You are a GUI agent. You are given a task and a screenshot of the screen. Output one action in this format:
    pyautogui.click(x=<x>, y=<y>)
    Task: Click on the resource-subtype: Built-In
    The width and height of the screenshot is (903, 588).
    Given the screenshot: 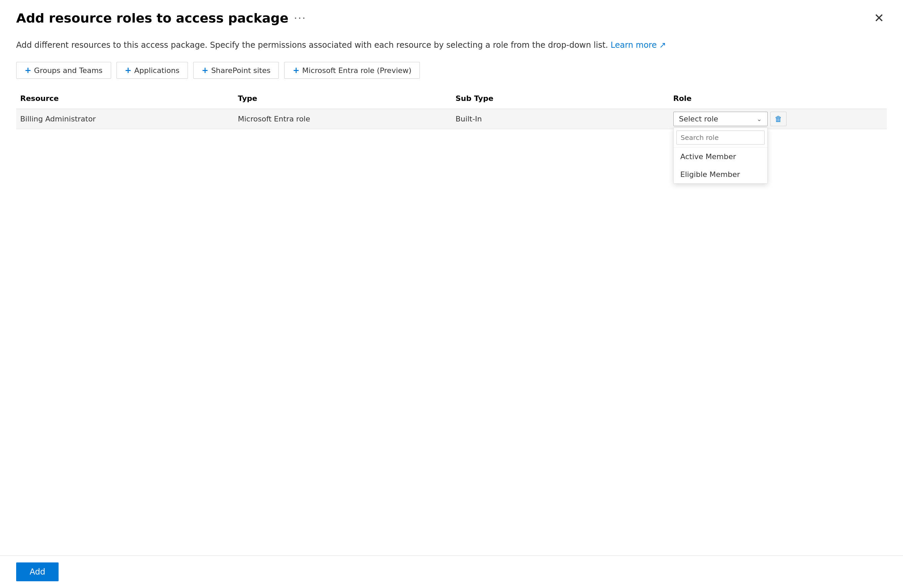 What is the action you would take?
    pyautogui.click(x=560, y=119)
    